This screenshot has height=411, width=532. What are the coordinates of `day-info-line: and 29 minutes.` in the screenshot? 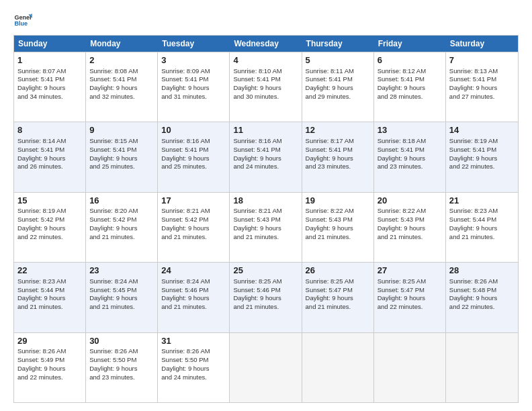 It's located at (338, 97).